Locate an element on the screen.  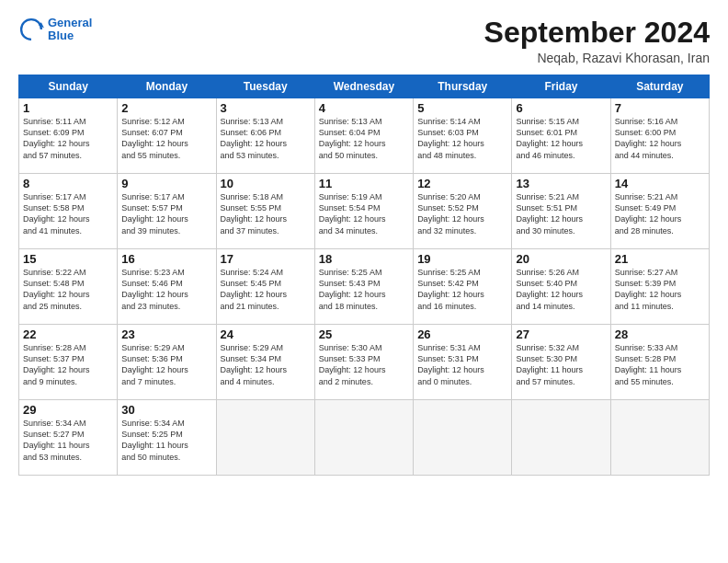
day-info: Sunrise: 5:19 AM Sunset: 5:54 PM Dayligh… is located at coordinates (364, 213).